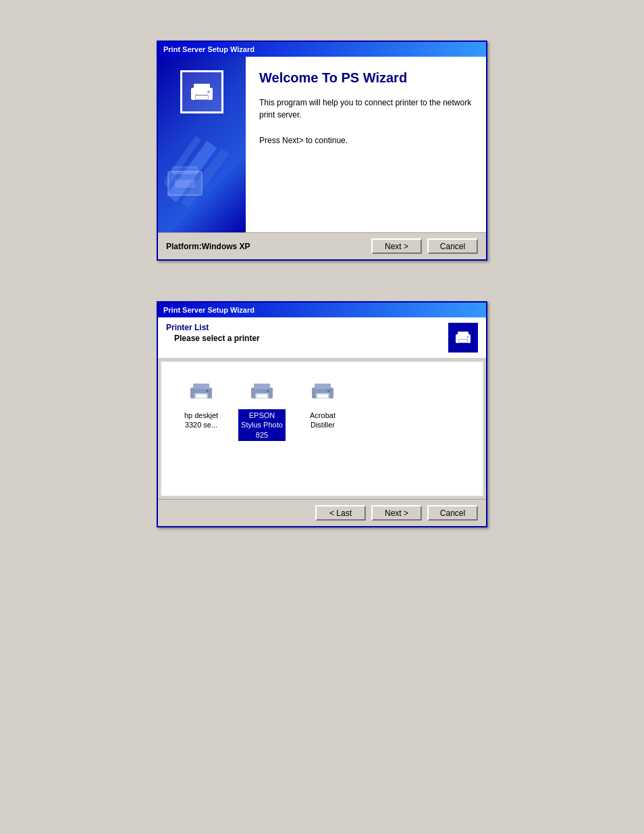 This screenshot has width=644, height=834. I want to click on dialog2-body: hp deskjet 3320 se... EPSON Stylus Photo…, so click(322, 429).